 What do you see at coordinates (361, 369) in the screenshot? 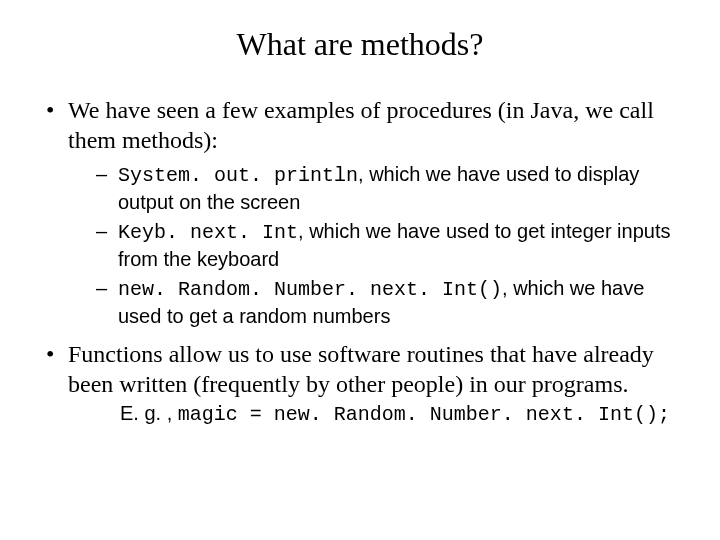
I see `bullet-2-text: Functions allow us to use software routi…` at bounding box center [361, 369].